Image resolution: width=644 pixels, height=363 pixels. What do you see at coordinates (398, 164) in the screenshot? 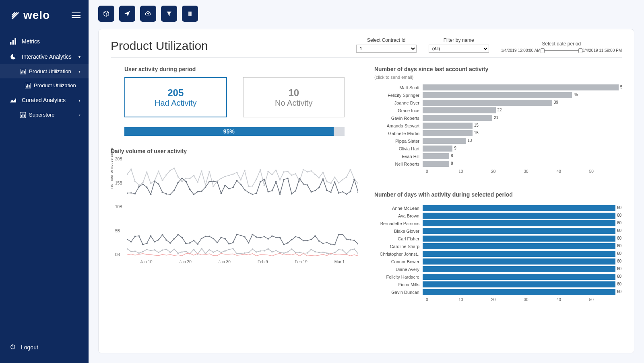
I see `bar-name: Neil Roberts` at bounding box center [398, 164].